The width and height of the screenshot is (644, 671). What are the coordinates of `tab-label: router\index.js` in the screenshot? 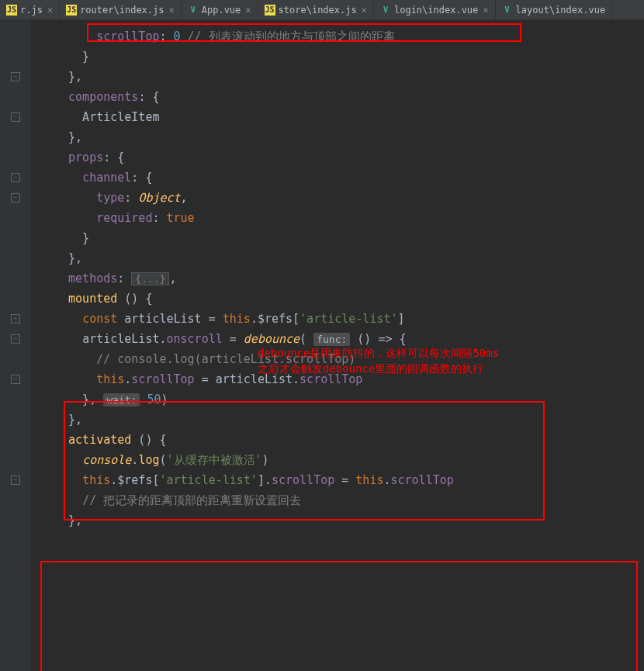 It's located at (122, 10).